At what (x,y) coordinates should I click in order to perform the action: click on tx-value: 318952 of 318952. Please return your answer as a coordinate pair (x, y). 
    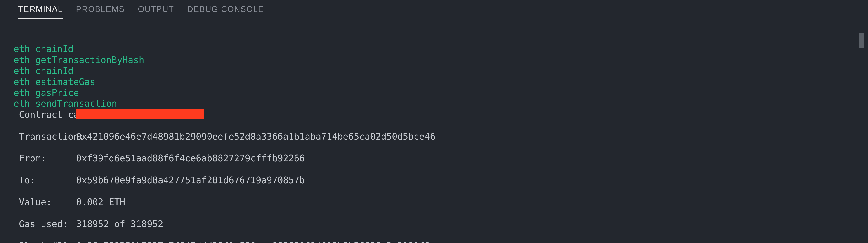
    Looking at the image, I should click on (120, 224).